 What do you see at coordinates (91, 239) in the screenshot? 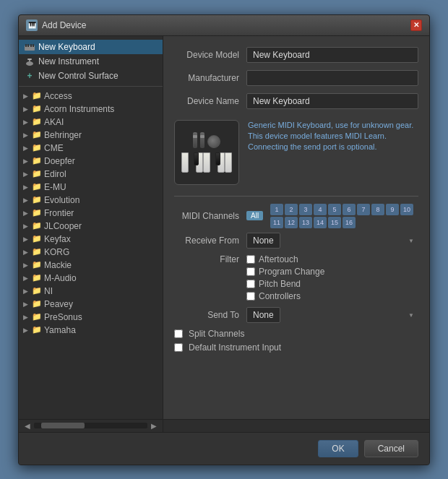
I see `tree-item-keyfax: ▶ 📁 Keyfax` at bounding box center [91, 239].